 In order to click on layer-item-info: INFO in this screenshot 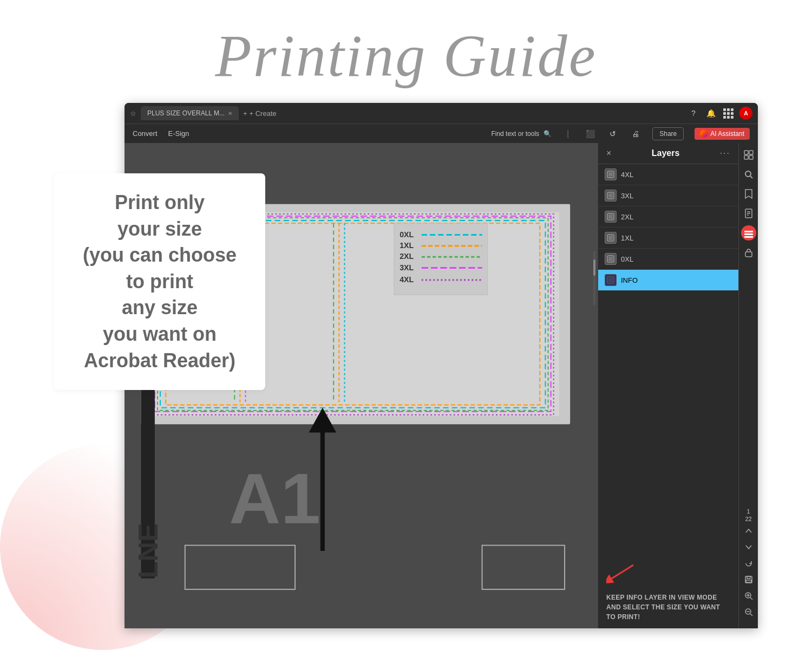, I will do `click(668, 281)`.